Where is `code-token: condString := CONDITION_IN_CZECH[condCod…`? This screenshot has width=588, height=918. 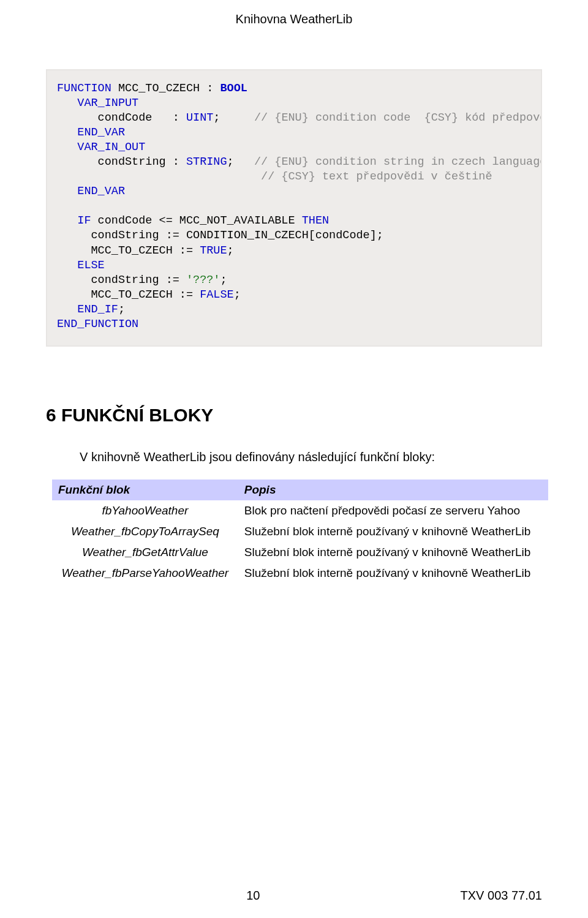 code-token: condString := CONDITION_IN_CZECH[condCod… is located at coordinates (221, 235).